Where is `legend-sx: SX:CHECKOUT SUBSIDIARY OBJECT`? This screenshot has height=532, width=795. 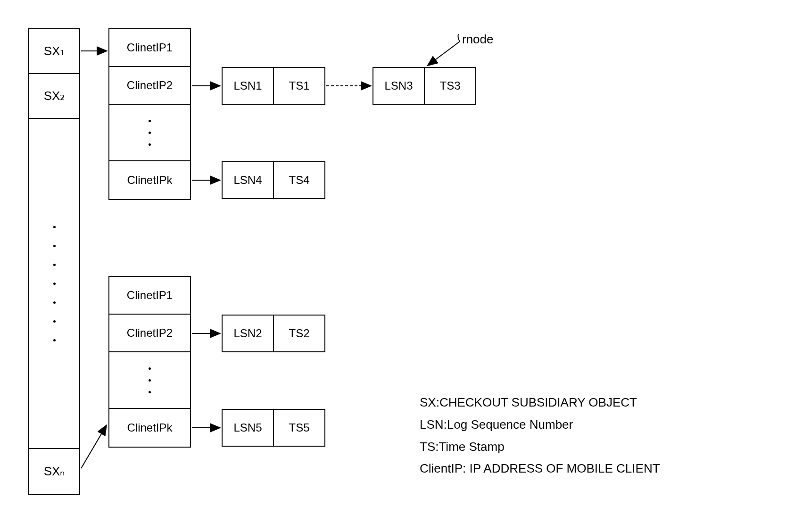 legend-sx: SX:CHECKOUT SUBSIDIARY OBJECT is located at coordinates (540, 403).